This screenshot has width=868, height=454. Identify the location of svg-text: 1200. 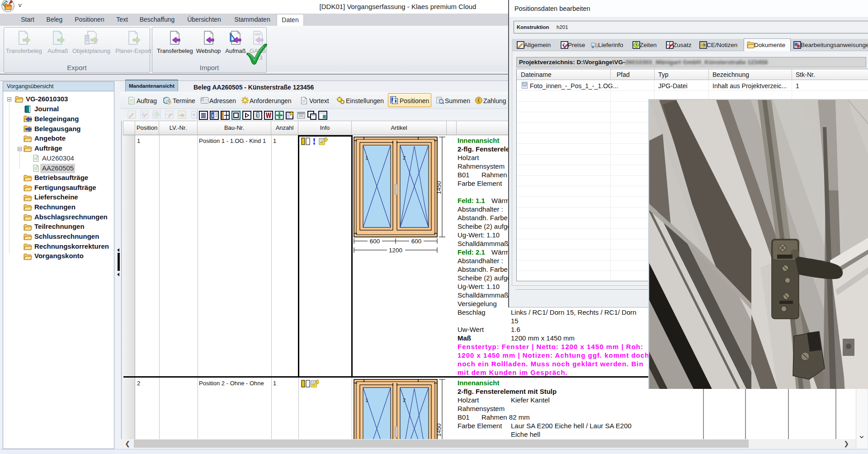
(396, 251).